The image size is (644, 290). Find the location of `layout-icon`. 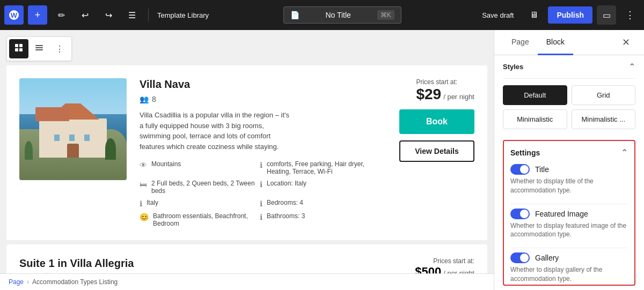

layout-icon is located at coordinates (19, 49).